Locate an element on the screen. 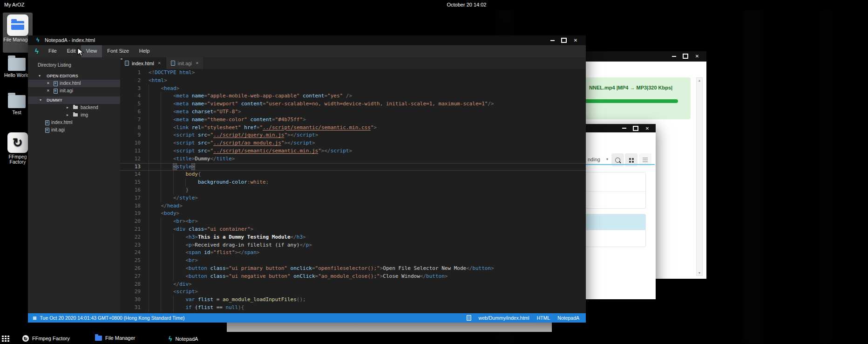 Image resolution: width=868 pixels, height=344 pixels. desktop-icon-label: Test is located at coordinates (17, 113).